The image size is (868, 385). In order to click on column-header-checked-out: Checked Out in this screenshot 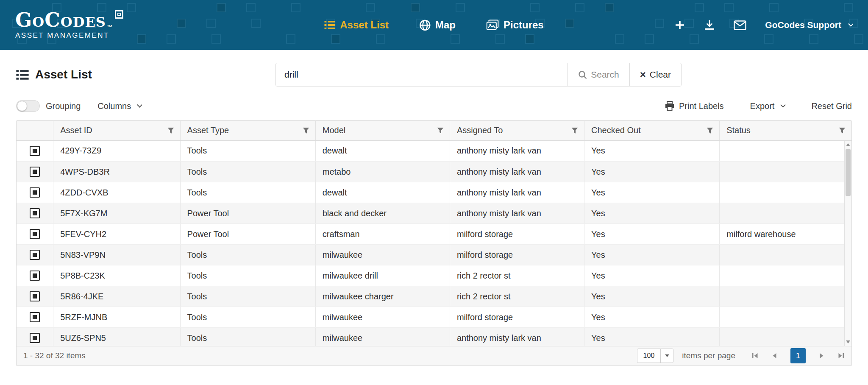, I will do `click(652, 131)`.